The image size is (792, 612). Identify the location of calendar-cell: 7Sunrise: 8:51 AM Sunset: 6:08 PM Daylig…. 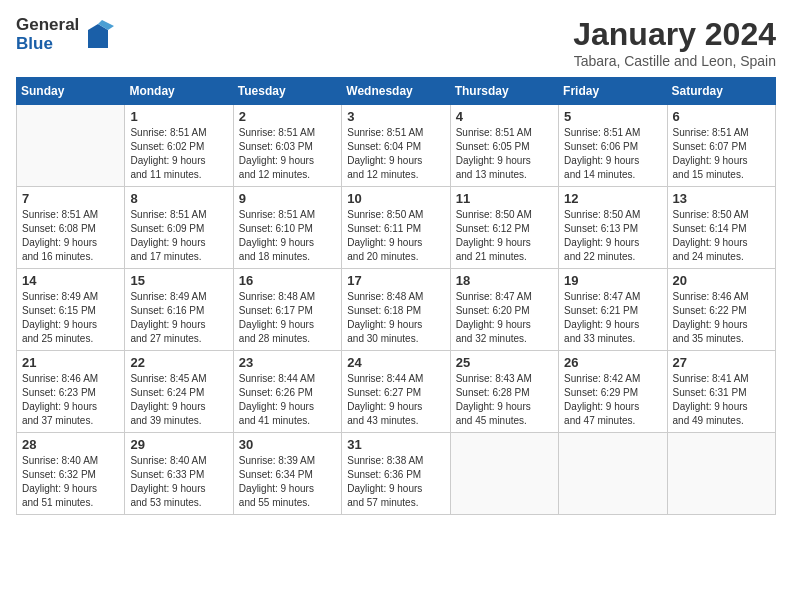
(71, 228).